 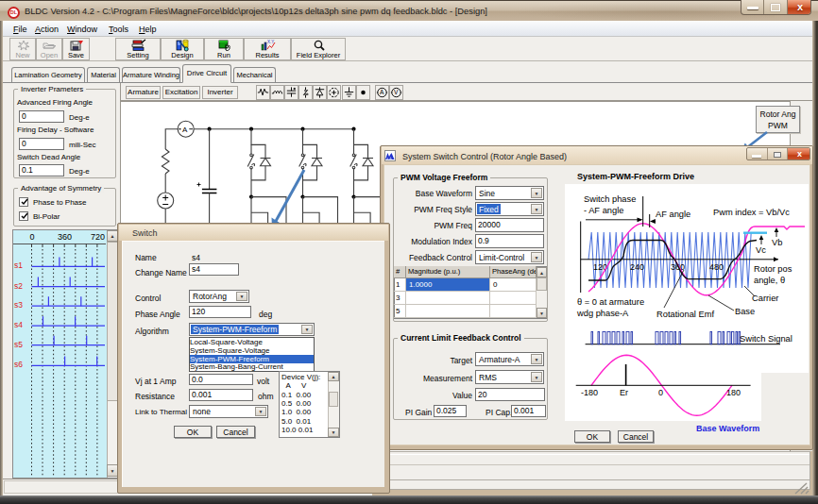 What do you see at coordinates (270, 42) in the screenshot?
I see `svg-text: X.Y` at bounding box center [270, 42].